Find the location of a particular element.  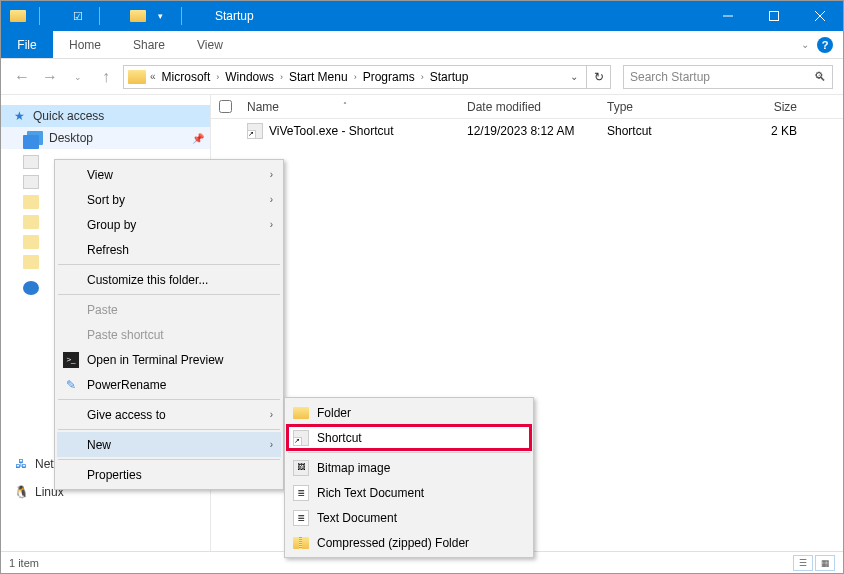

view-icons-button: ▦ is located at coordinates (825, 563).